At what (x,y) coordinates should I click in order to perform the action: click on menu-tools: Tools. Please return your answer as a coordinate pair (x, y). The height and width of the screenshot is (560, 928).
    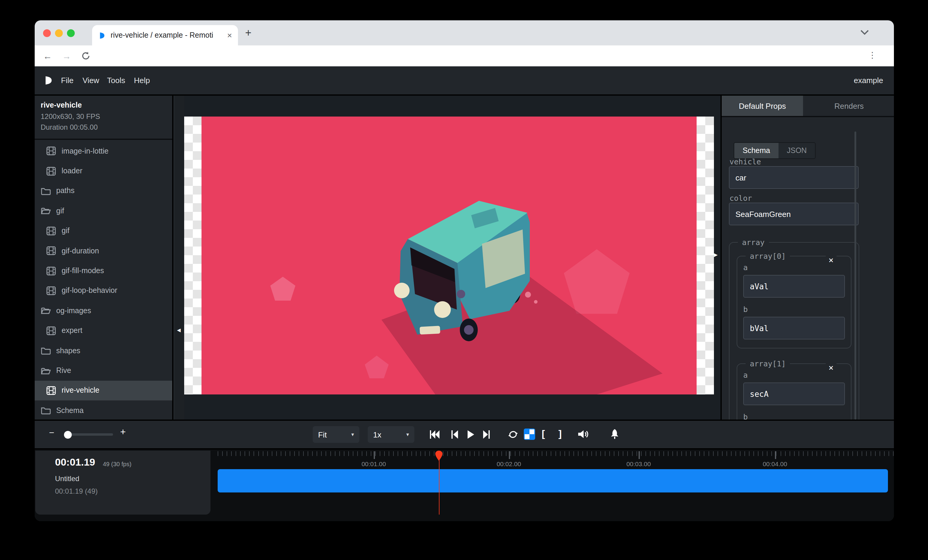
    Looking at the image, I should click on (116, 81).